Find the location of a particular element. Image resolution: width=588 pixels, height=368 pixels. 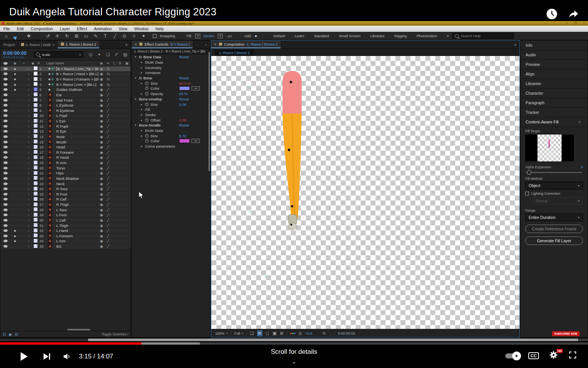

autoplay-toggle is located at coordinates (512, 356).